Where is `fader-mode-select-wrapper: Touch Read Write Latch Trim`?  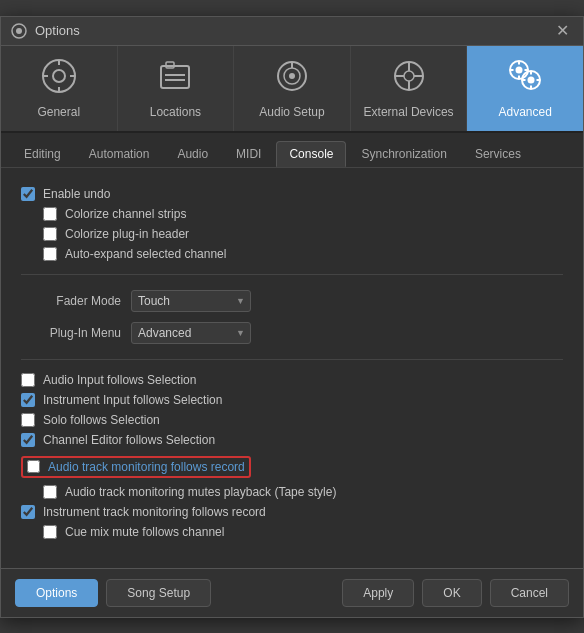 fader-mode-select-wrapper: Touch Read Write Latch Trim is located at coordinates (191, 301).